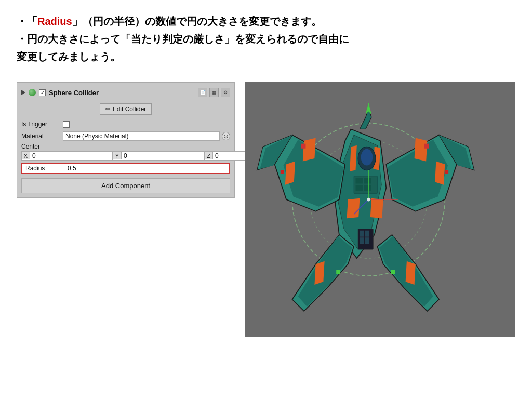 The height and width of the screenshot is (399, 532). I want to click on material-circle-button: ◎, so click(226, 136).